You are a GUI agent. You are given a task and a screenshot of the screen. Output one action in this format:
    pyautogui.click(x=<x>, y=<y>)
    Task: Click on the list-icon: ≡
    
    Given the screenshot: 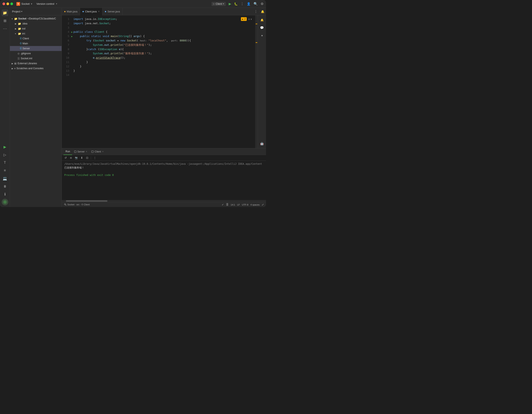 What is the action you would take?
    pyautogui.click(x=5, y=170)
    